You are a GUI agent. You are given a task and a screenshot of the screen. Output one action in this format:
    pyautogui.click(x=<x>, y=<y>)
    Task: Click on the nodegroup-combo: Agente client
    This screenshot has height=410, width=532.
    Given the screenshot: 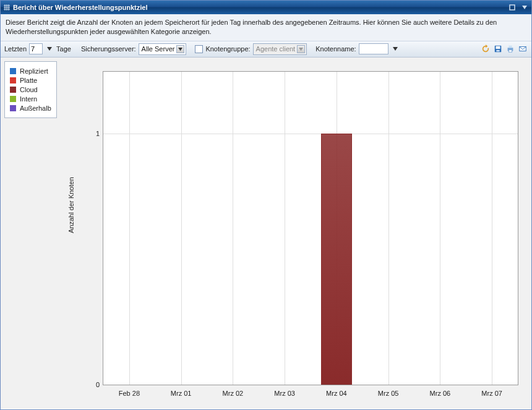 What is the action you would take?
    pyautogui.click(x=280, y=49)
    